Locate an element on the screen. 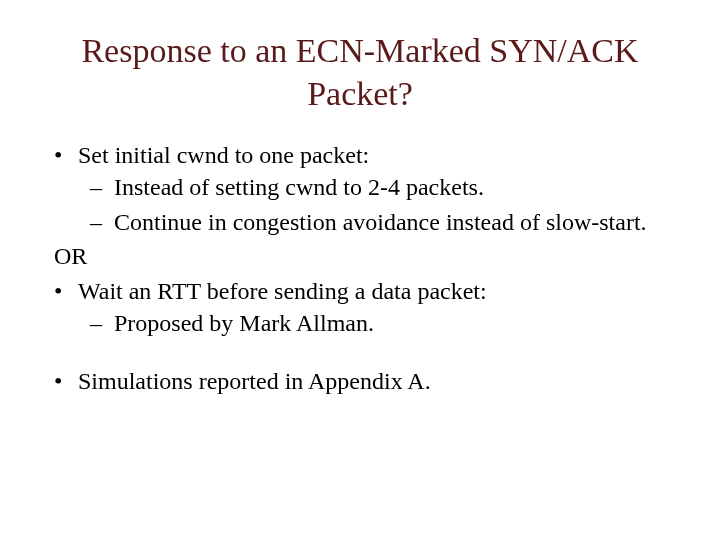 This screenshot has height=540, width=720. sub-bullet-list: Instead of setting cwnd to 2-4 packets. … is located at coordinates (379, 204).